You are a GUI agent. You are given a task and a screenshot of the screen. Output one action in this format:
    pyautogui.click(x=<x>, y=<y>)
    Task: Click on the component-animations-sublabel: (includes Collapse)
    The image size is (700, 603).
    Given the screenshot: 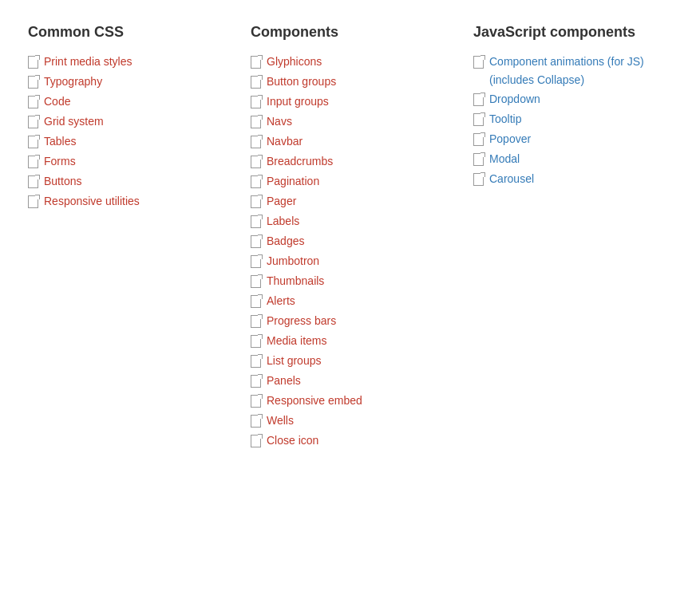 What is the action you would take?
    pyautogui.click(x=536, y=80)
    